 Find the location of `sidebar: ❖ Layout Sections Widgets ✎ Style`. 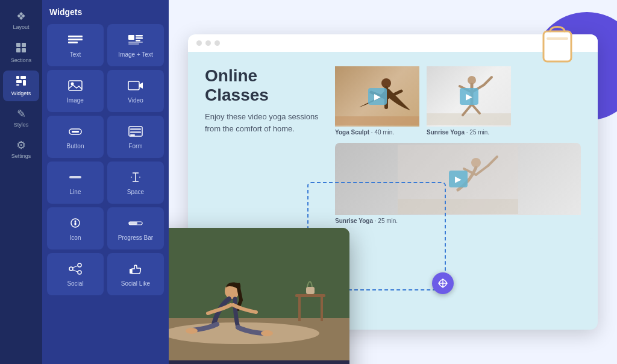

sidebar: ❖ Layout Sections Widgets ✎ Style is located at coordinates (21, 182).